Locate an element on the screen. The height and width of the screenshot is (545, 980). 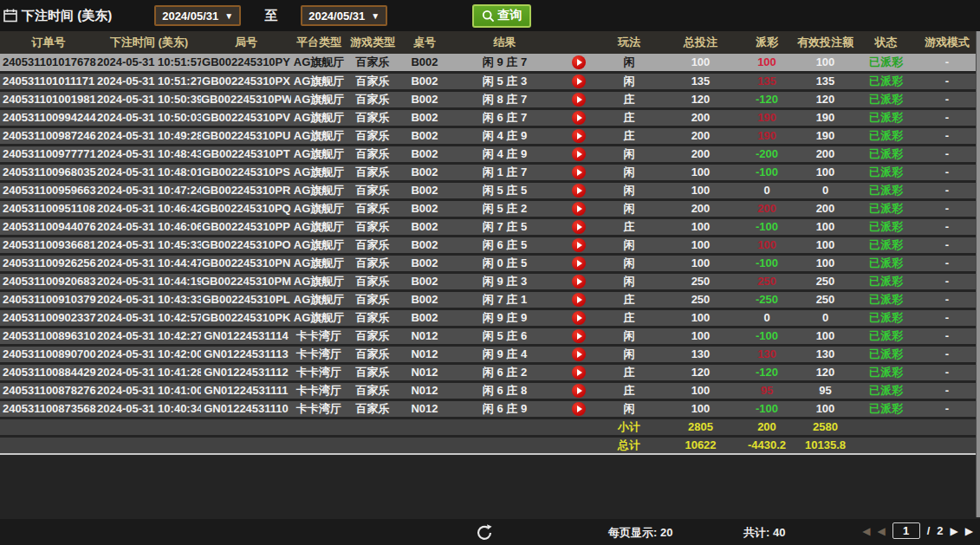
table-row: 2405311009103792024-05-31 10:43:33GB0022… is located at coordinates (490, 300).